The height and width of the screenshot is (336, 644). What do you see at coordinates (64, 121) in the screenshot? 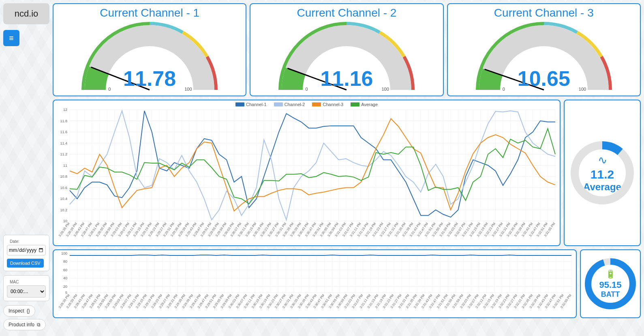
I see `svg-text: 11.8` at bounding box center [64, 121].